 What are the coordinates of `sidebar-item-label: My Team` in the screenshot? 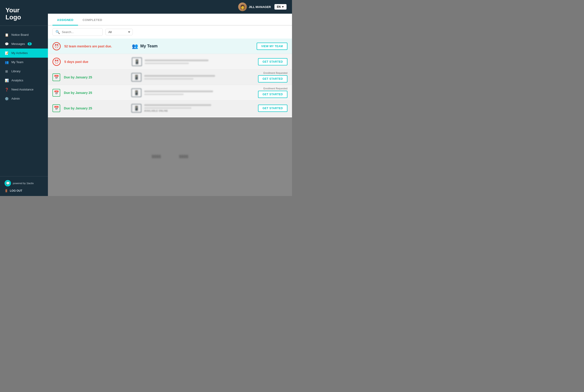 It's located at (18, 62).